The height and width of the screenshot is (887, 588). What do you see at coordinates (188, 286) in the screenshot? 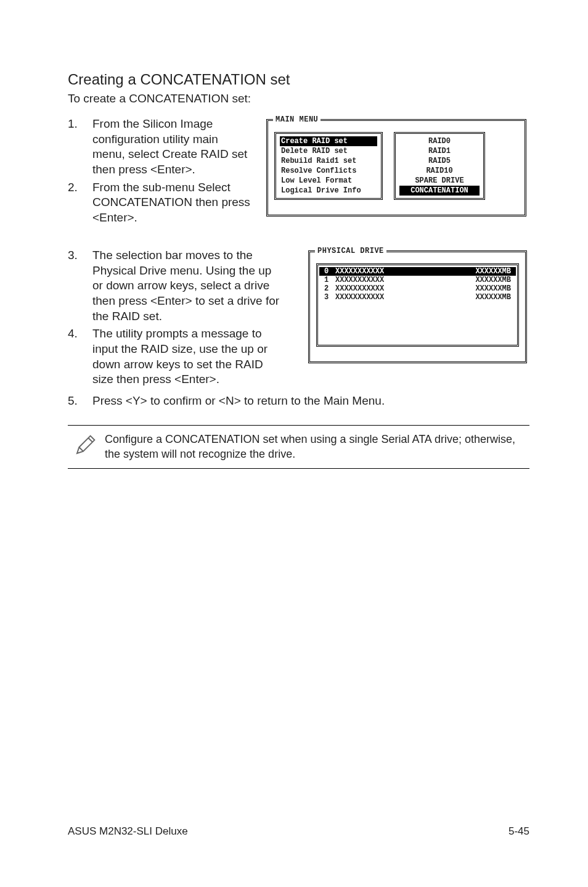
I see `step-text: The selection bar moves to the Physical …` at bounding box center [188, 286].